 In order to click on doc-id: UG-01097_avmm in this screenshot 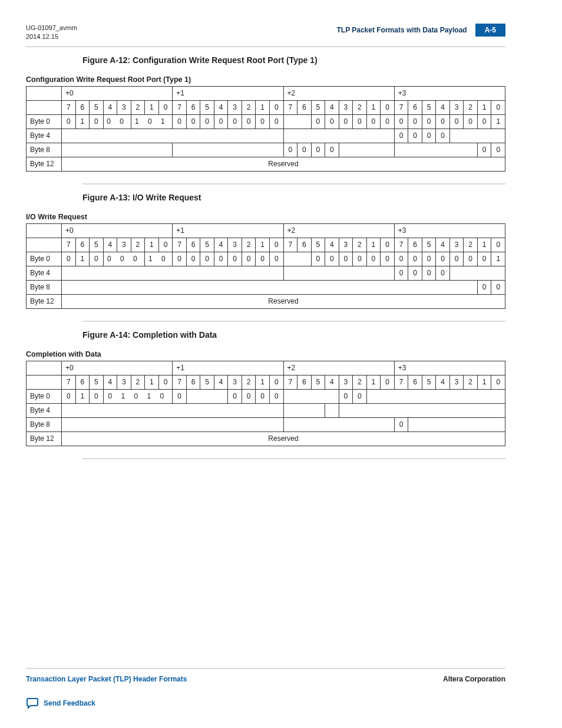, I will do `click(52, 28)`.